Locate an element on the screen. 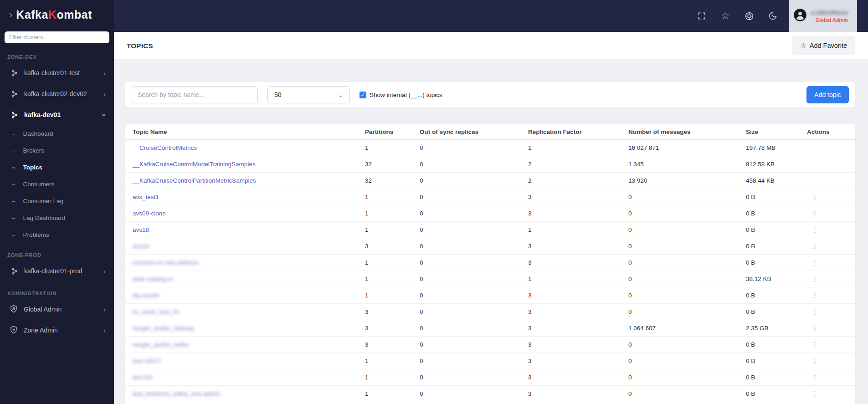 The image size is (868, 404). table-row: __CruiseControlMetrics 1 0 1 16 027 871 … is located at coordinates (490, 148).